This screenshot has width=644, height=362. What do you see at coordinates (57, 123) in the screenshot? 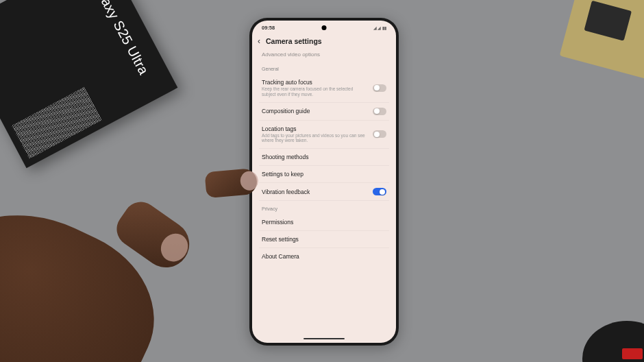
I see `barcode` at bounding box center [57, 123].